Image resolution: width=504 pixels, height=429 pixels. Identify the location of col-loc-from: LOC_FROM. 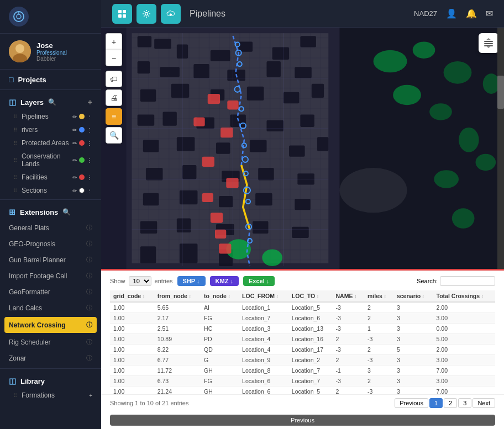
(264, 296).